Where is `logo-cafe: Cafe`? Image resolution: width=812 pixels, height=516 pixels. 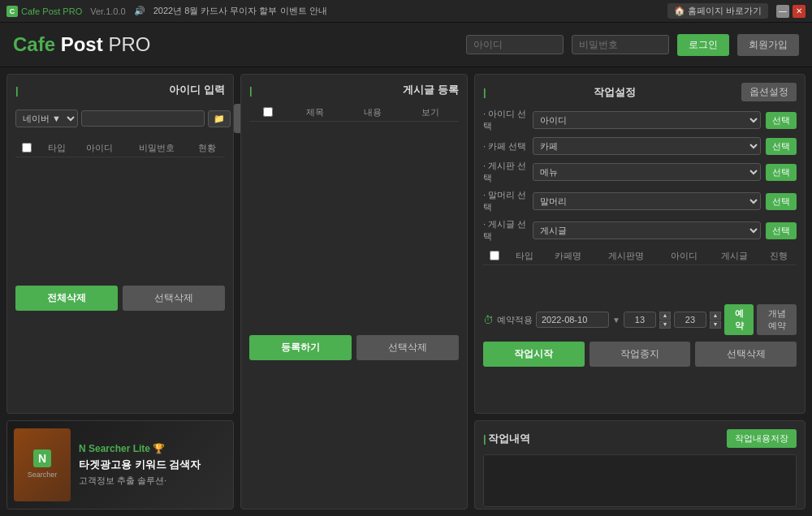
logo-cafe: Cafe is located at coordinates (34, 44).